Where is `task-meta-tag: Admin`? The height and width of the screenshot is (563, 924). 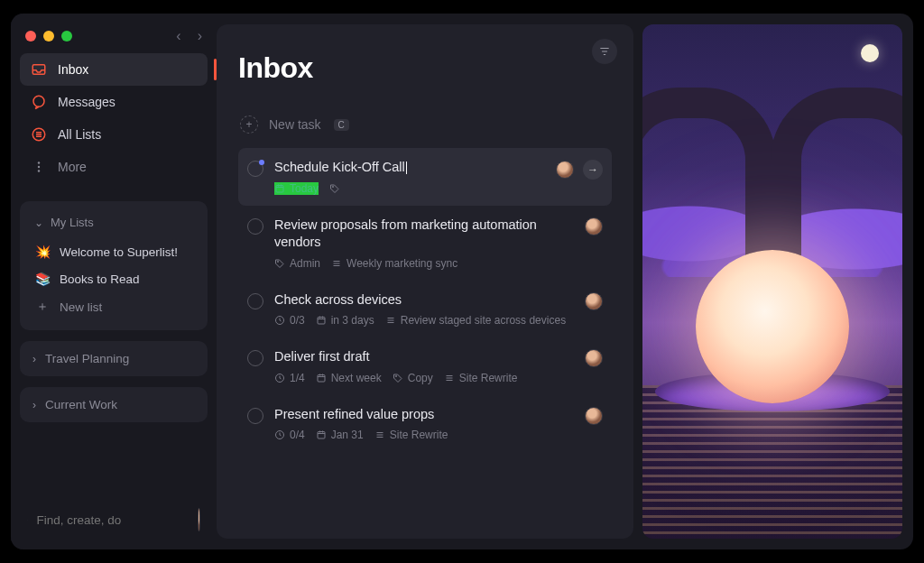
task-meta-tag: Admin is located at coordinates (298, 263).